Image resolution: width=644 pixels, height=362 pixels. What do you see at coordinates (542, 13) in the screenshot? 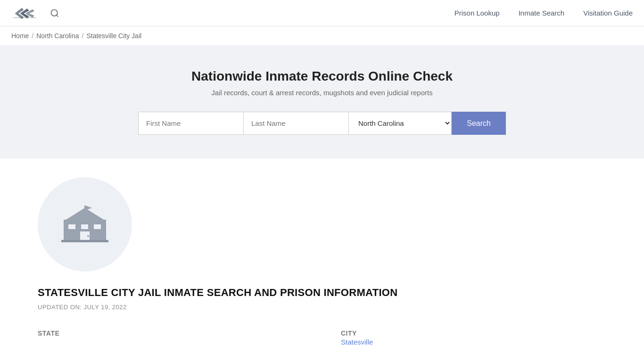
I see `nav-inmate-search: Inmate Search` at bounding box center [542, 13].